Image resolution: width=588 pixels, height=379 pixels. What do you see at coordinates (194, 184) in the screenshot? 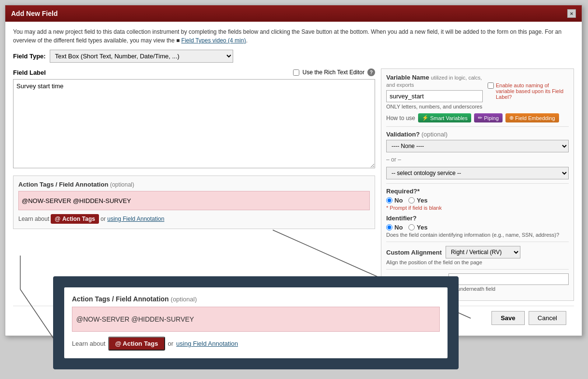
I see `action-tags-section-title: Action Tags / Field Annotation (optional…` at bounding box center [194, 184].